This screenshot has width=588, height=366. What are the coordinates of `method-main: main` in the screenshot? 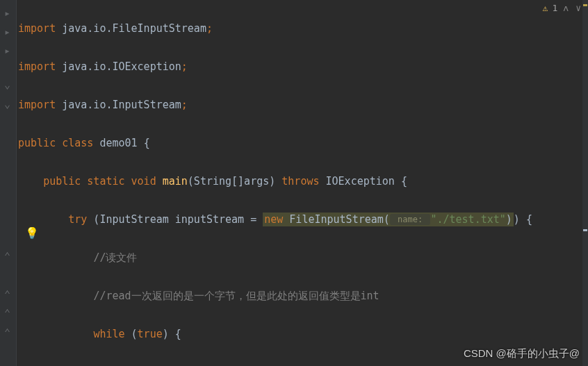 It's located at (175, 181).